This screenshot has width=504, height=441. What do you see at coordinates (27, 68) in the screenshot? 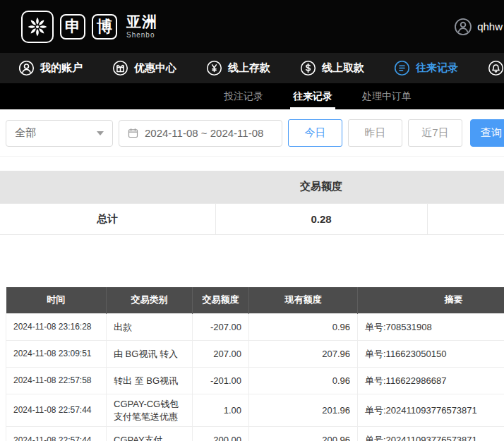
I see `user-icon` at bounding box center [27, 68].